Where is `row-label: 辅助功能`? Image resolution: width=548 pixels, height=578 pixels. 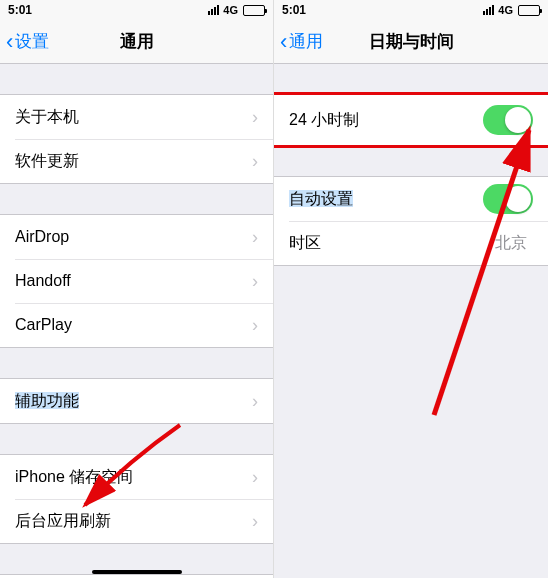
row-label: 辅助功能 is located at coordinates (134, 402).